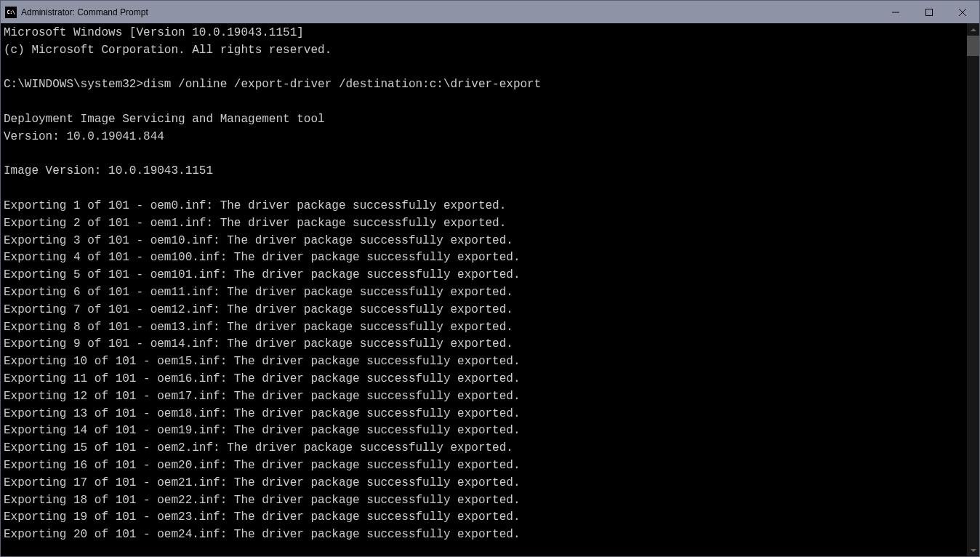 The width and height of the screenshot is (980, 557). Describe the element at coordinates (259, 448) in the screenshot. I see `export-line: Exporting 15 of 101 - oem2.inf: The driv…` at that location.